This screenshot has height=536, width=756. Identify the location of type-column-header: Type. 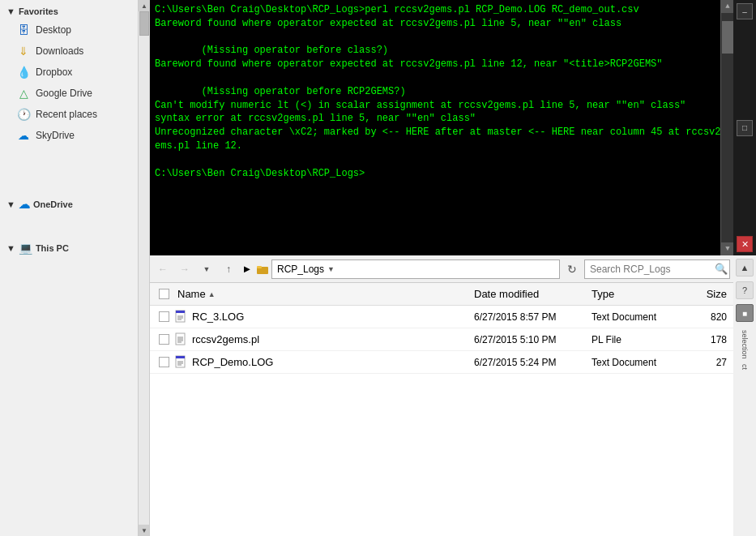
(637, 294).